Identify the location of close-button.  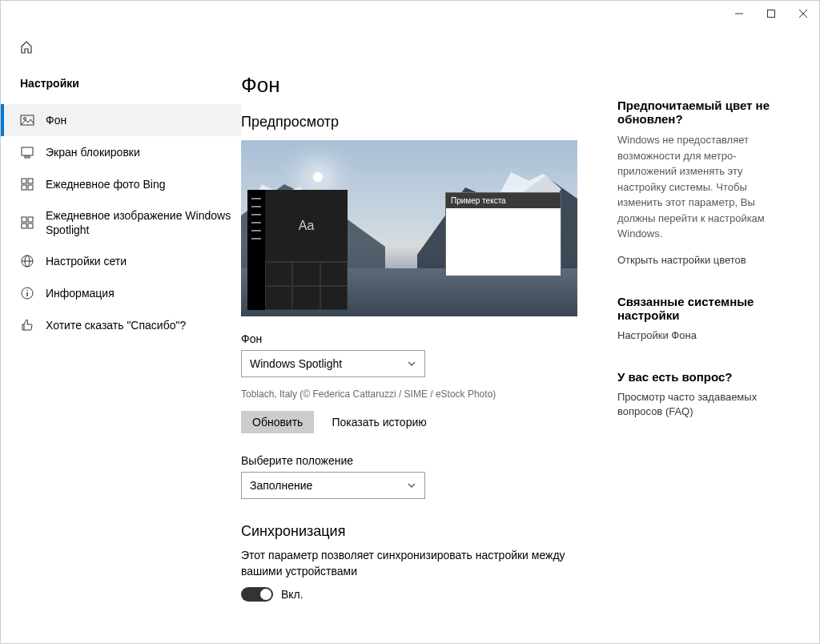
(803, 14).